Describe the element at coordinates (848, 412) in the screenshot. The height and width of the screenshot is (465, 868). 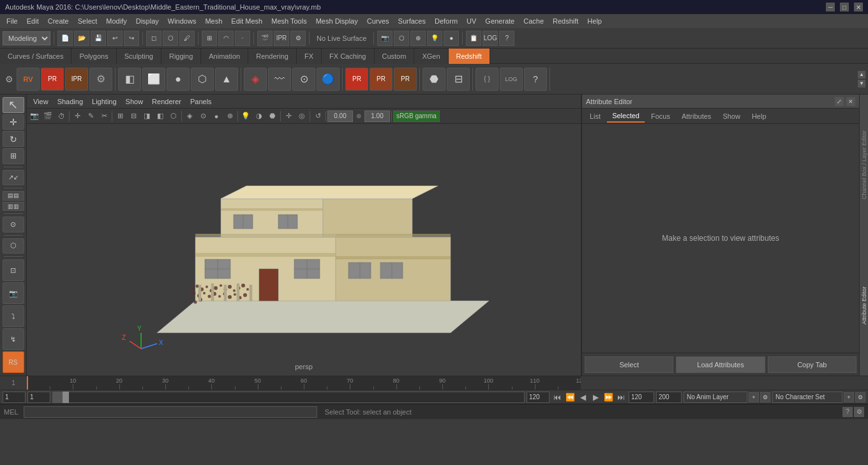
I see `status-icon-help: ?` at that location.